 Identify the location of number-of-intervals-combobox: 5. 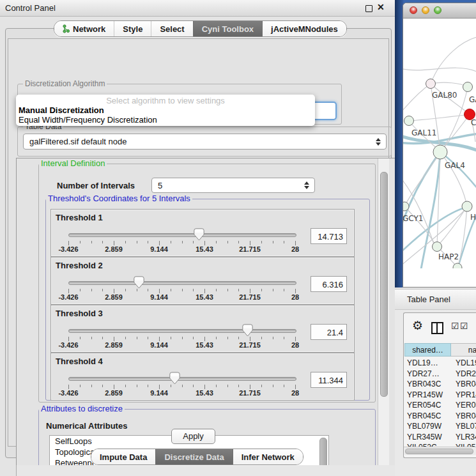
(233, 185).